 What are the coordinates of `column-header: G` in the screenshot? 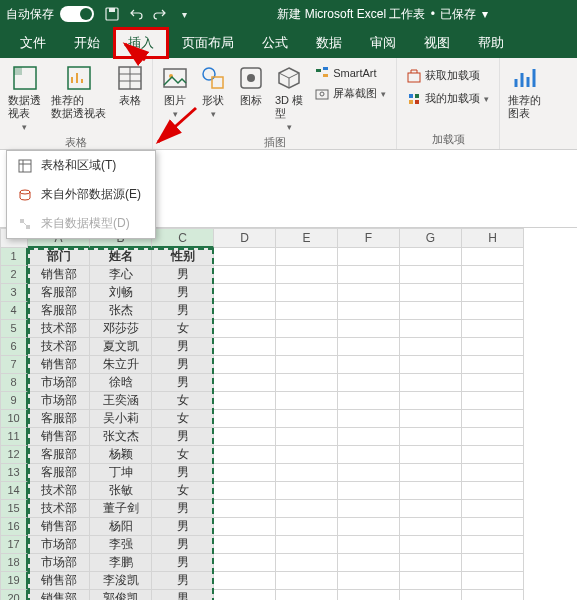 It's located at (431, 238).